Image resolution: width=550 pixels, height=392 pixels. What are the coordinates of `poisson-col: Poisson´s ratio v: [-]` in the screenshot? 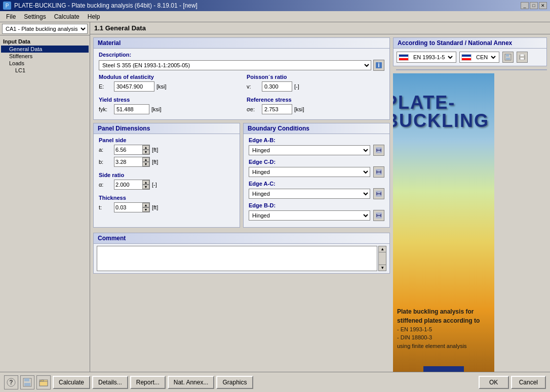 It's located at (316, 84).